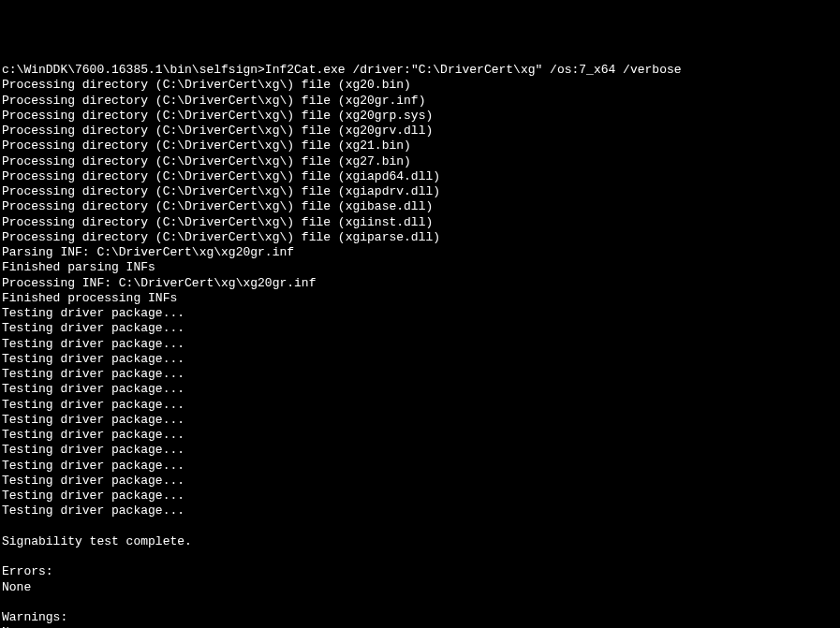  I want to click on command-line: c:\WinDDK\7600.16385.1\bin\selfsign>Inf2…, so click(420, 70).